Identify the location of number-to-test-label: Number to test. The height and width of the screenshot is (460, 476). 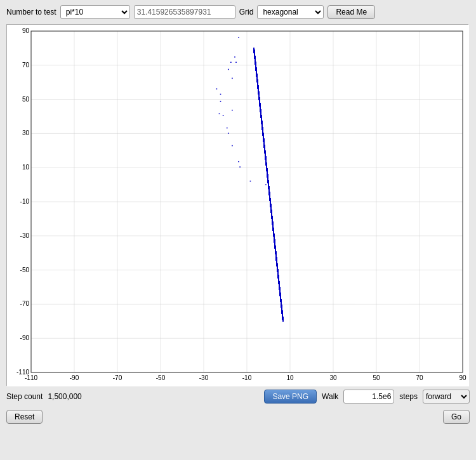
(32, 12).